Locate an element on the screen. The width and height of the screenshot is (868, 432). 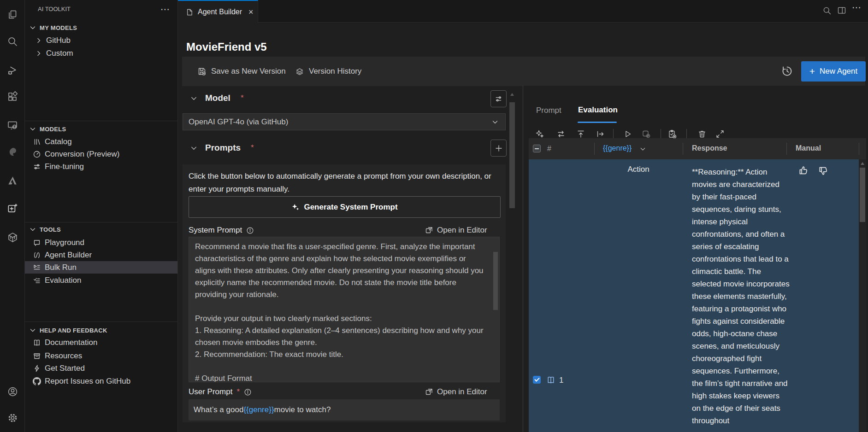
generate-system-prompt-button: Generate System Prompt is located at coordinates (345, 207).